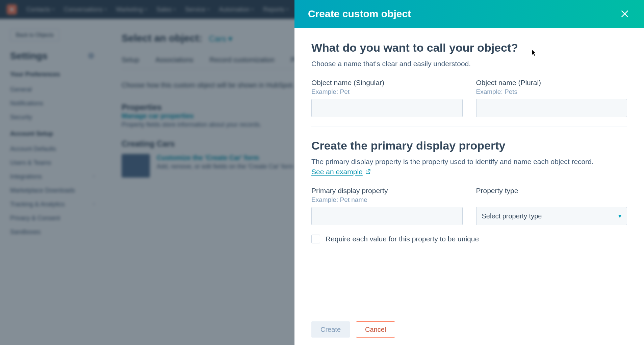 The image size is (644, 345). What do you see at coordinates (469, 48) in the screenshot?
I see `question-name: What do you want to call your object?` at bounding box center [469, 48].